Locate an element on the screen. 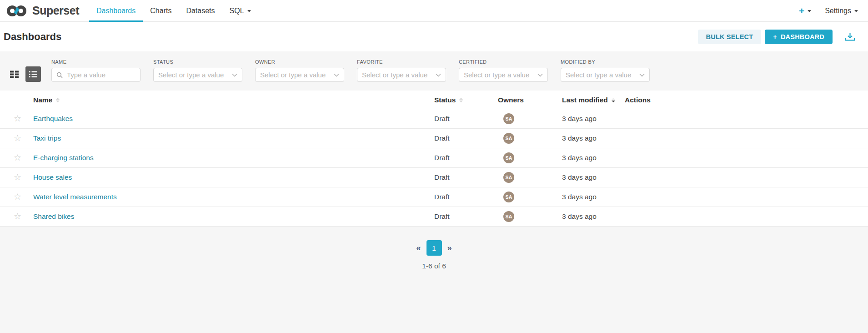 The width and height of the screenshot is (868, 333). table-header-row: Name Status Owners Last modified Actions is located at coordinates (434, 100).